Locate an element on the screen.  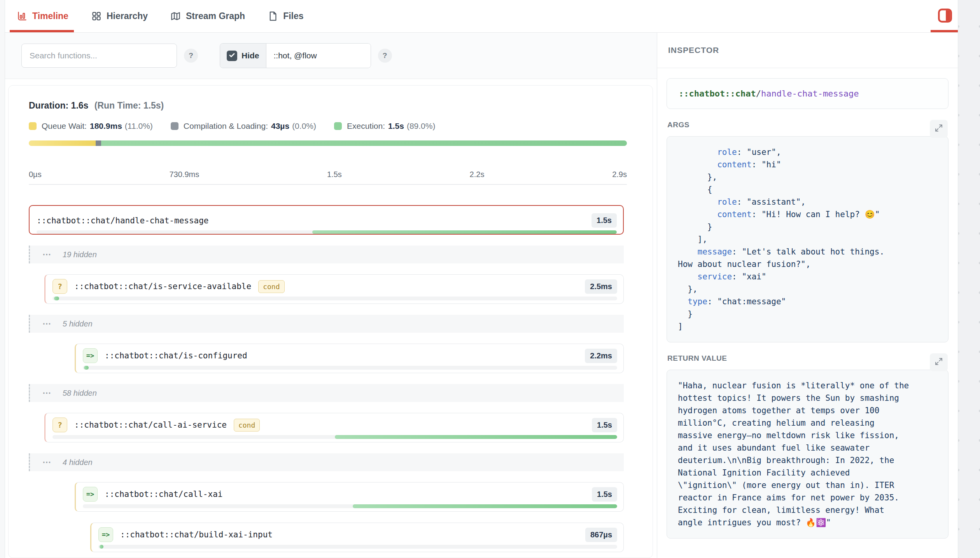
duration-value: 1.6s is located at coordinates (80, 105).